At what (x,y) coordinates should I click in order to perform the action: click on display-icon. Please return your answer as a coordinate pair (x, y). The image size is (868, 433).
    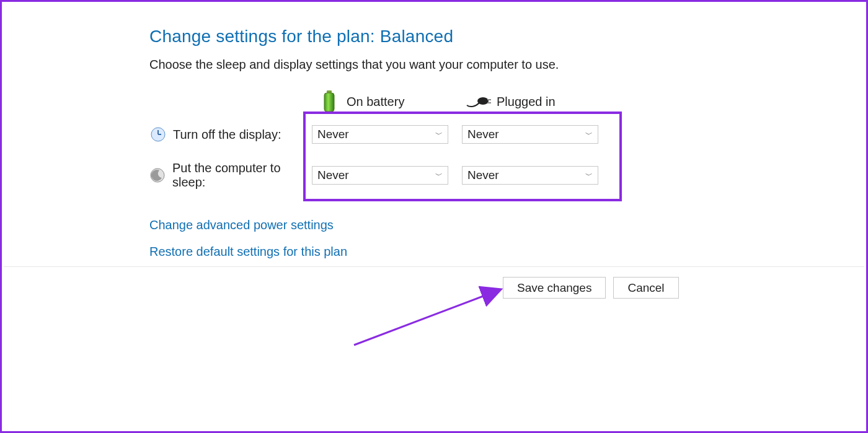
    Looking at the image, I should click on (158, 134).